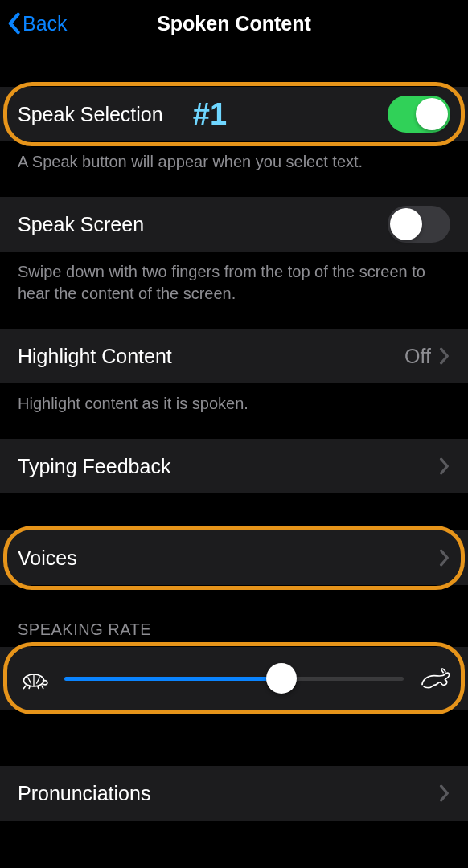  Describe the element at coordinates (234, 356) in the screenshot. I see `row-highlight-content: Highlight Content Off` at that location.